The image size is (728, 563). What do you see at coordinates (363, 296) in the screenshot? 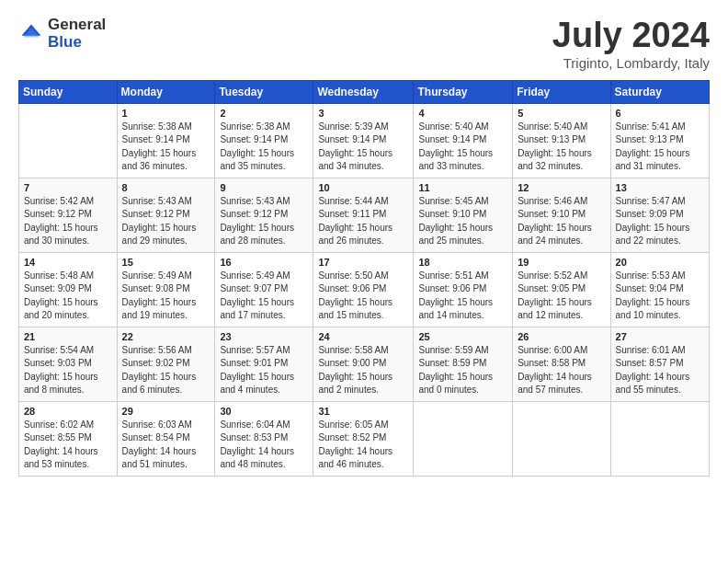
I see `day-info: Sunrise: 5:50 AM Sunset: 9:06 PM Dayligh…` at bounding box center [363, 296].